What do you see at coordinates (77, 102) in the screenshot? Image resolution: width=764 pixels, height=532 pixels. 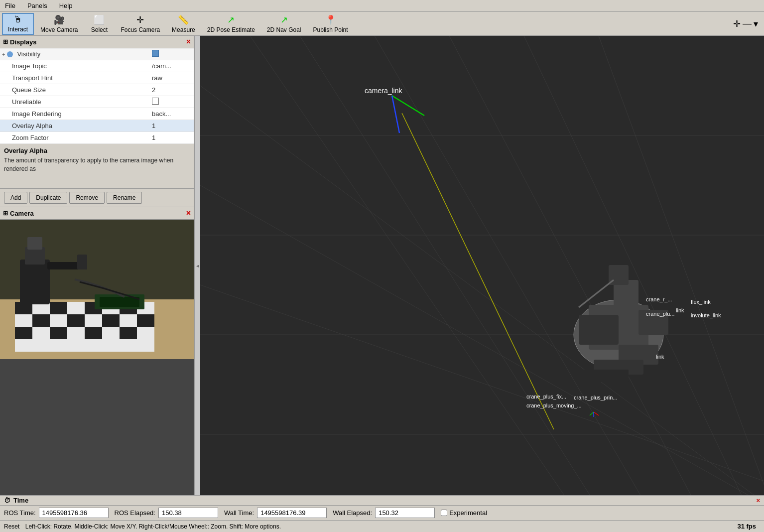 I see `unreliable-label: Unreliable` at bounding box center [77, 102].